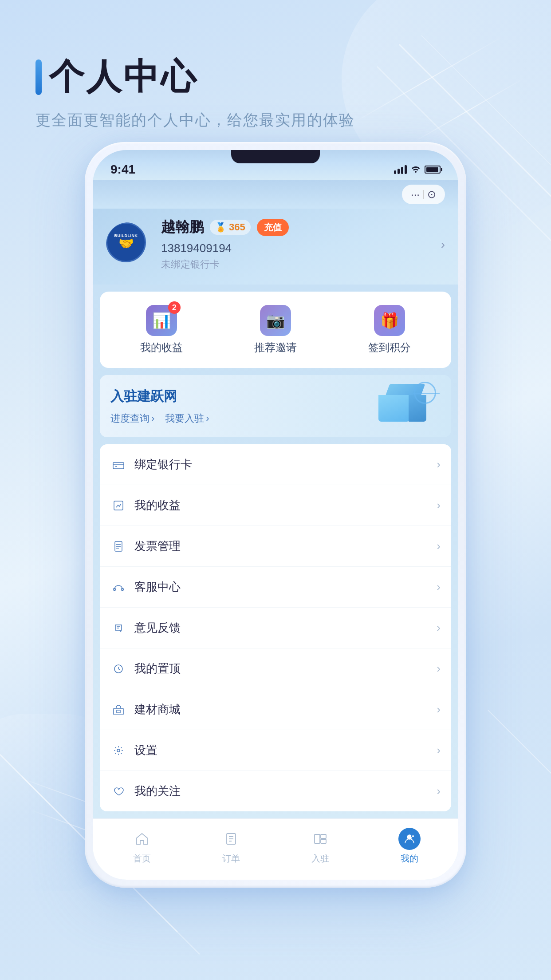  I want to click on invoice-arrow: ›, so click(438, 546).